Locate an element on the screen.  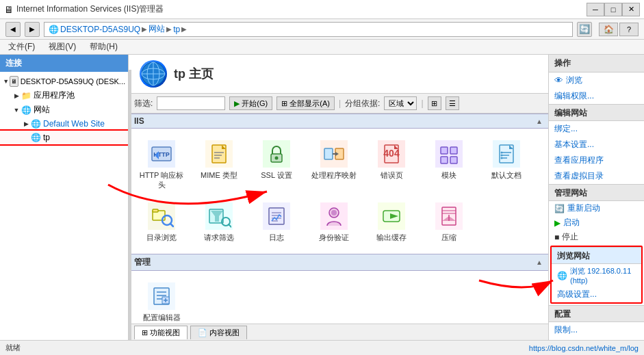
right-advanced-settings: 高级设置... is located at coordinates (597, 294).